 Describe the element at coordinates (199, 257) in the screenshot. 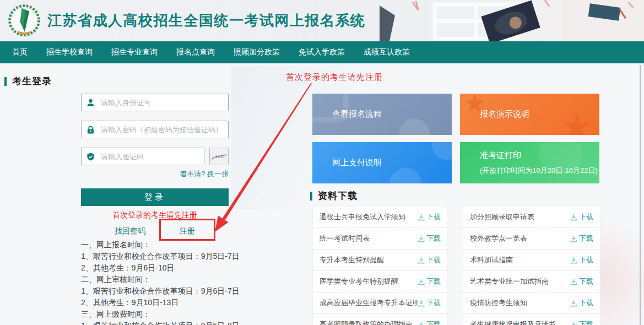

I see `schedule-line: 1、艰苦行业和校企合作改革项目：9月5日-7日` at that location.